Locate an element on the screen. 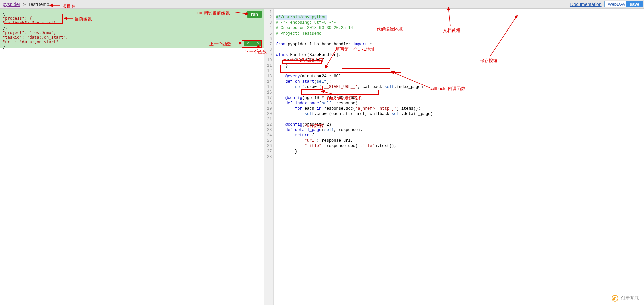 Image resolution: width=644 pixels, height=305 pixels. code-line: # Project: TestDemo is located at coordinates (299, 34).